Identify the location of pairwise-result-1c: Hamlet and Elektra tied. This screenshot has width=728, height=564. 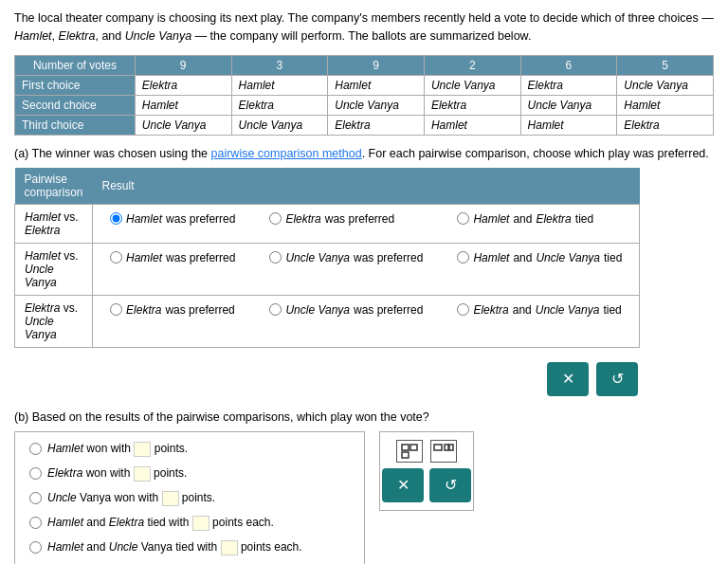
(540, 224).